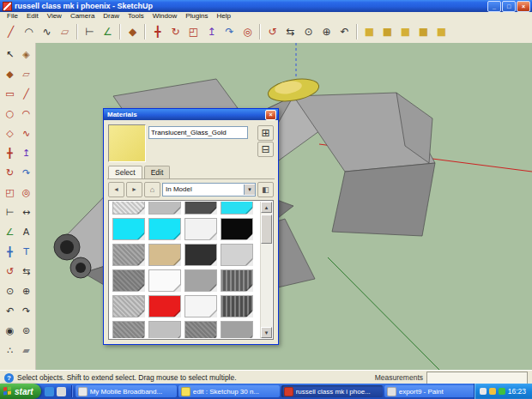  Describe the element at coordinates (10, 113) in the screenshot. I see `circle-tool-button: ○` at that location.